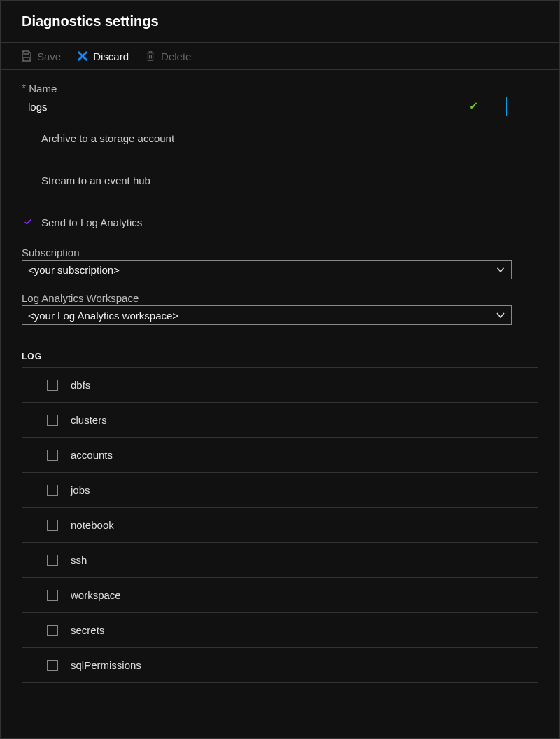  What do you see at coordinates (267, 315) in the screenshot?
I see `workspace-select: <your Log Analytics workspace>` at bounding box center [267, 315].